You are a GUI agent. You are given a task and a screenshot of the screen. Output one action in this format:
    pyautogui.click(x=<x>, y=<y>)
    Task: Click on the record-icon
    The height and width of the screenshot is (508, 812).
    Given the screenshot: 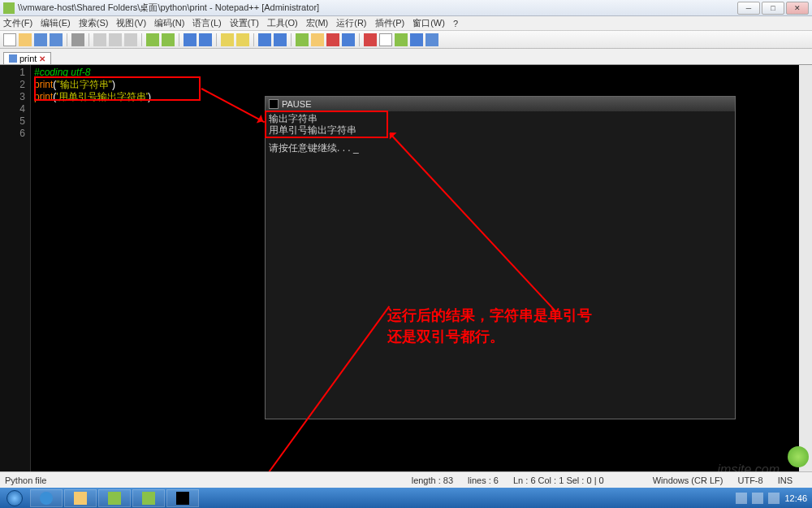 What is the action you would take?
    pyautogui.click(x=370, y=40)
    